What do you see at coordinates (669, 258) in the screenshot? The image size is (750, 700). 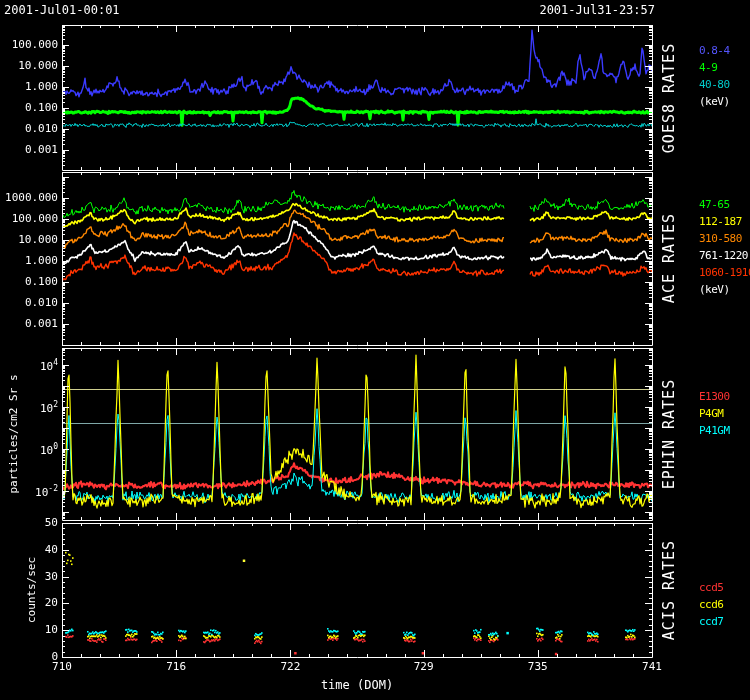 I see `panel-title-ace-rates: ACE RATES` at bounding box center [669, 258].